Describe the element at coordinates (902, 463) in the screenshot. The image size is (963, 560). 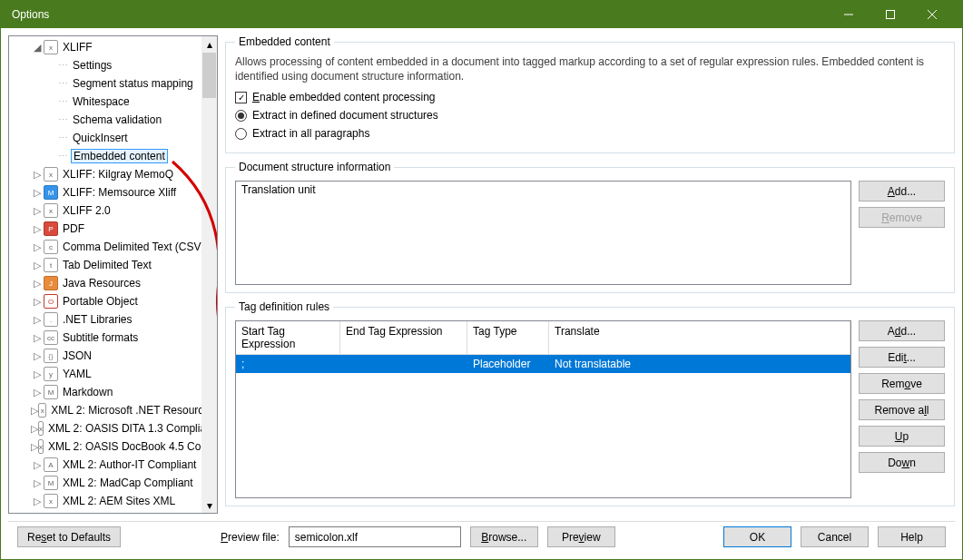
I see `tag-down-button: Down` at that location.